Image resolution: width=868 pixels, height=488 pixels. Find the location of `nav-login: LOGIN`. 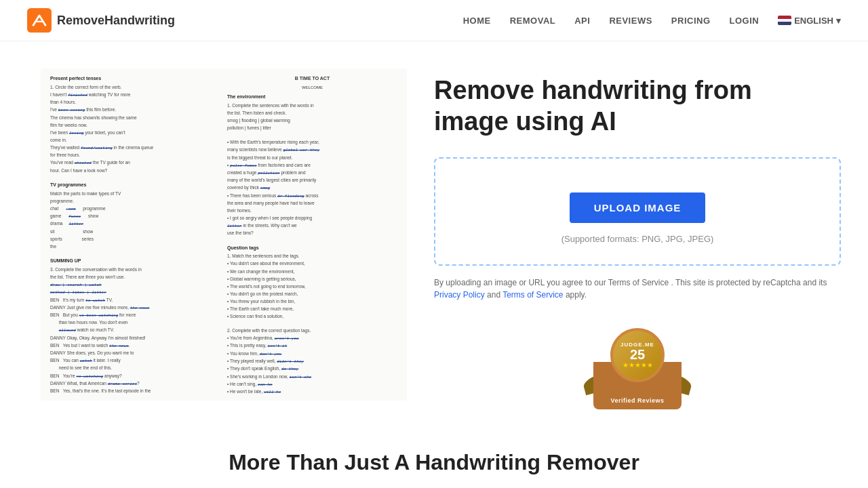

nav-login: LOGIN is located at coordinates (745, 20).